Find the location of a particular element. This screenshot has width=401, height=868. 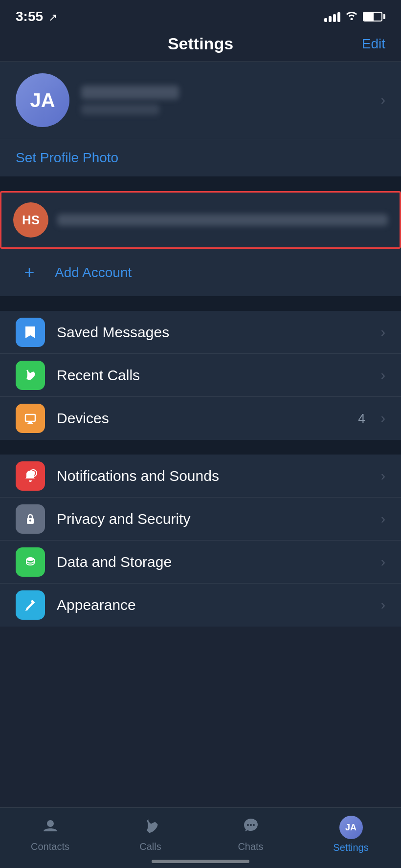

devices-chevron-icon: › is located at coordinates (383, 418).